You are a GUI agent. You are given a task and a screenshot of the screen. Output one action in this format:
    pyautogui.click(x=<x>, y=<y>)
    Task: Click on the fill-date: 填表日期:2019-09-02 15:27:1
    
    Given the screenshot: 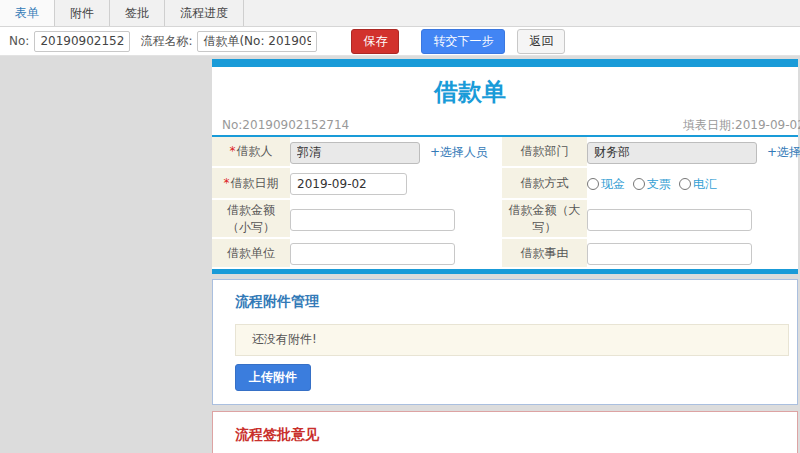 What is the action you would take?
    pyautogui.click(x=742, y=125)
    